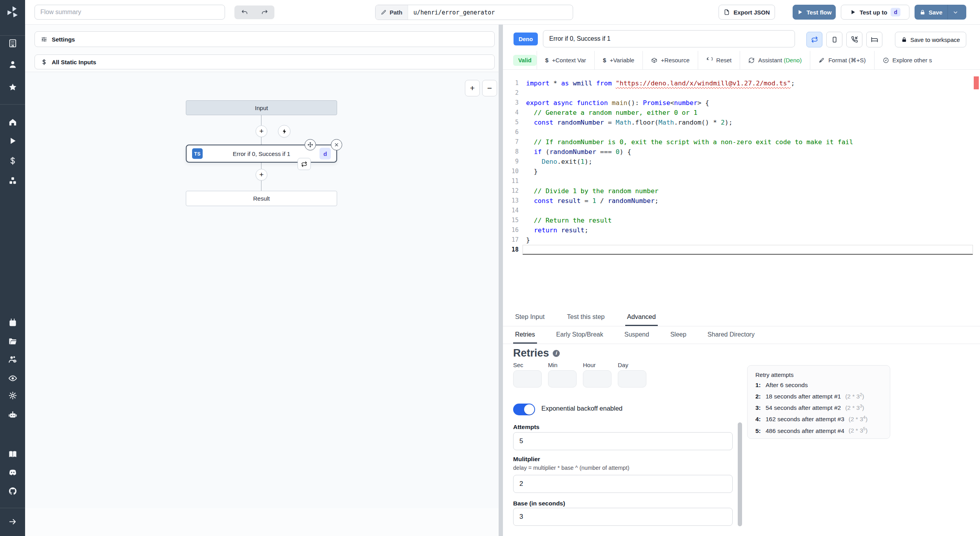 Image resolution: width=980 pixels, height=536 pixels. I want to click on sidebar-item-star-icon, so click(13, 87).